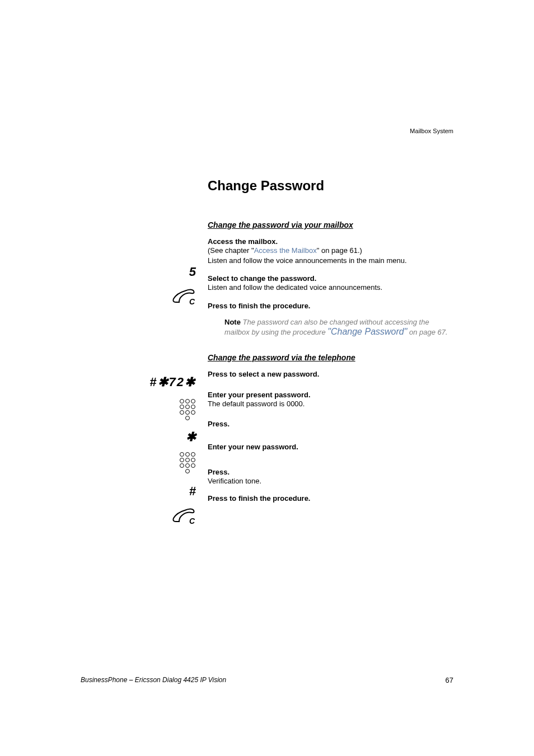 The image size is (534, 756). What do you see at coordinates (339, 251) in the screenshot?
I see `text-fragment: " on page 61.)` at bounding box center [339, 251].